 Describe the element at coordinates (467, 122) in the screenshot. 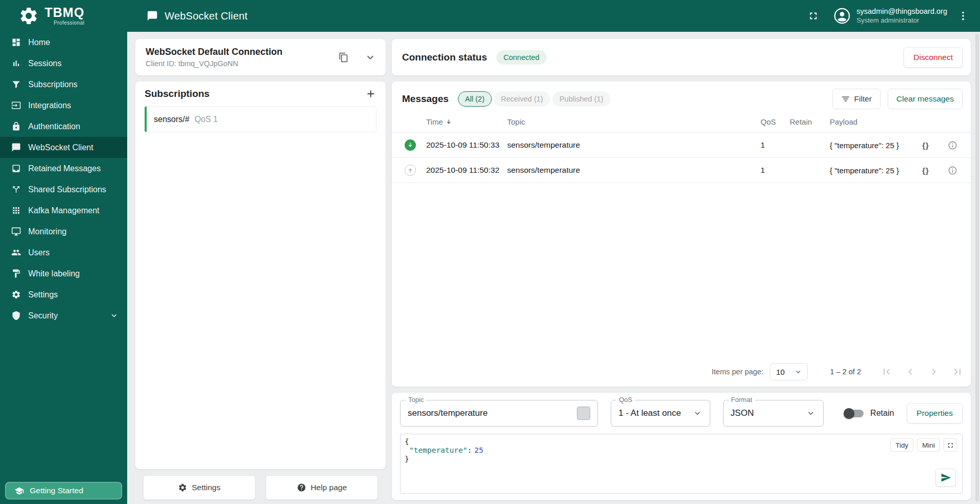

I see `column-time: Time` at that location.